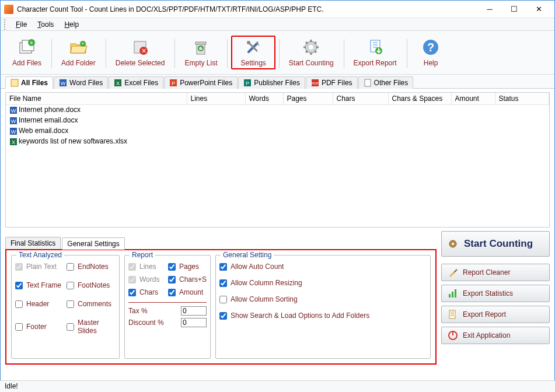  What do you see at coordinates (187, 292) in the screenshot?
I see `chk-amount: Amount` at bounding box center [187, 292].